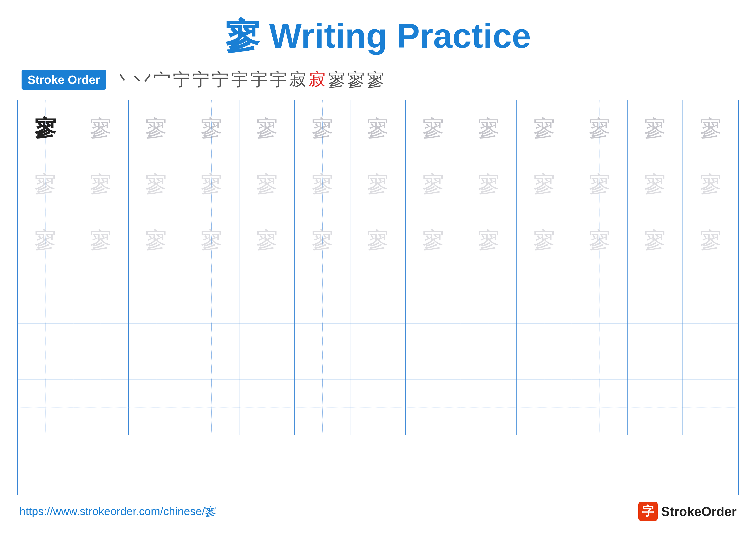 Image resolution: width=756 pixels, height=534 pixels. Describe the element at coordinates (201, 80) in the screenshot. I see `stroke-5: 宁` at that location.